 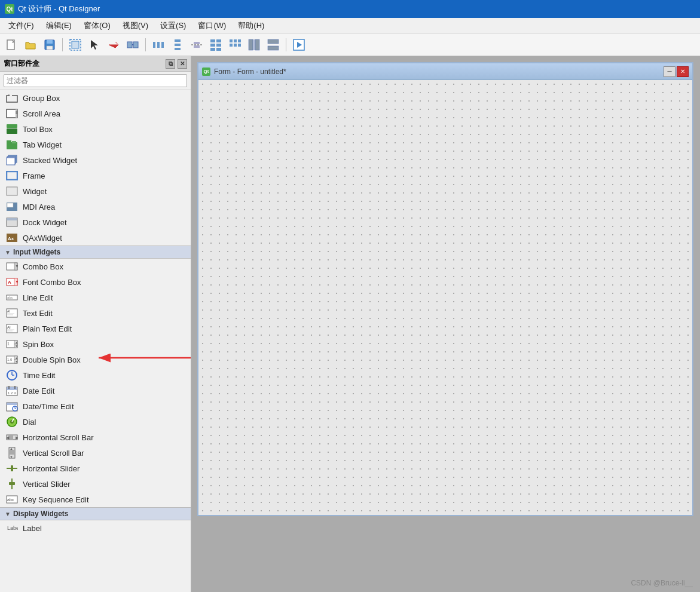 What do you see at coordinates (96, 406) in the screenshot?
I see `list-item-datetime-edit: Date/Time Edit` at bounding box center [96, 406].